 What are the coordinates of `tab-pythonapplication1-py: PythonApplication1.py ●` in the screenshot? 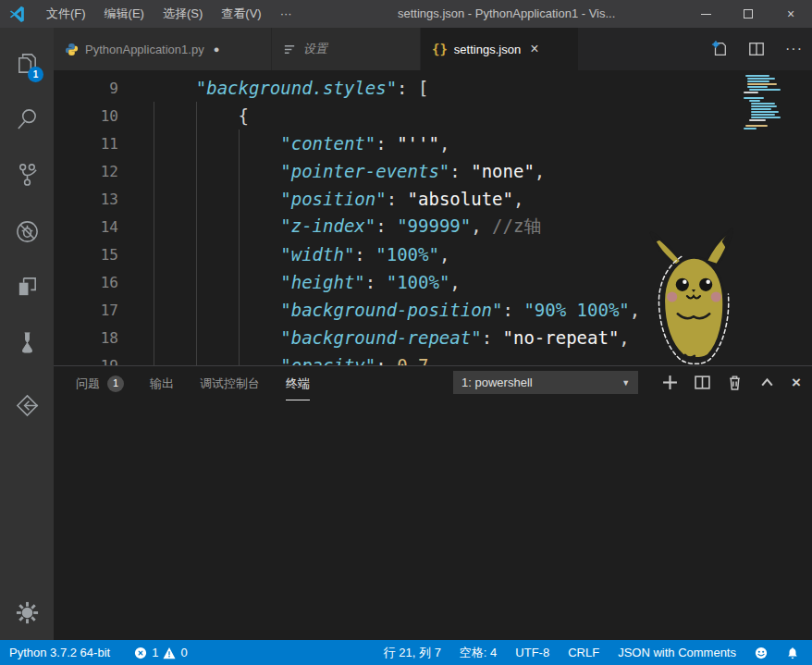 It's located at (163, 49).